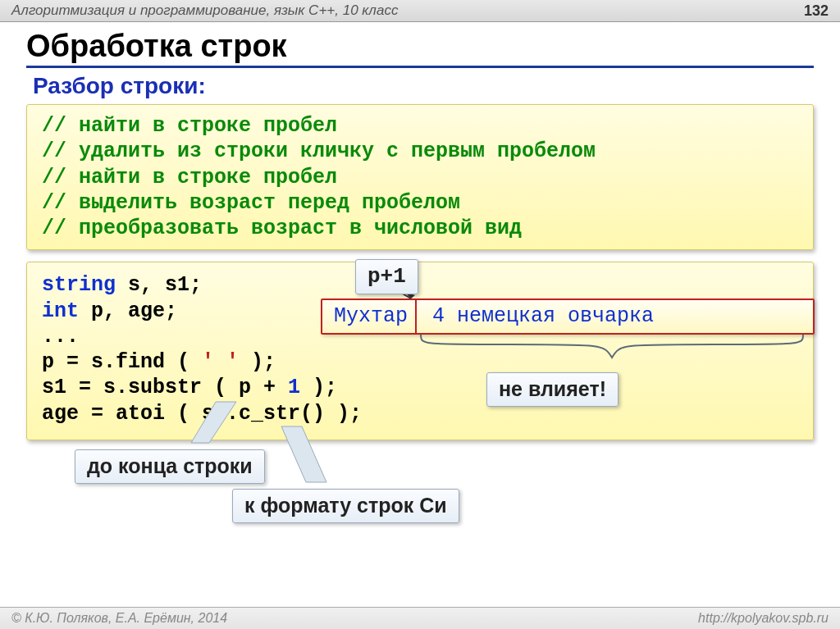 This screenshot has height=629, width=840. Describe the element at coordinates (318, 459) in the screenshot. I see `pointer-arrow-icon` at that location.